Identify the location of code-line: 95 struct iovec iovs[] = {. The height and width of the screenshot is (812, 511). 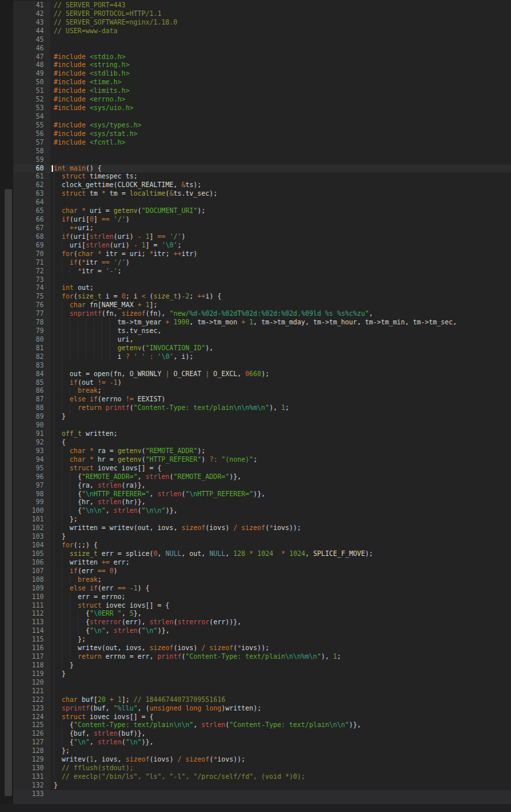
(262, 468).